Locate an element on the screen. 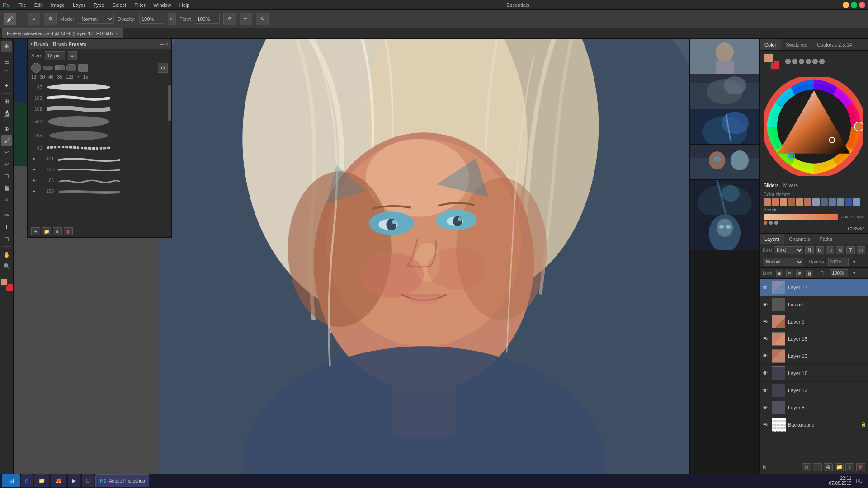  angle-toggle: ↻ is located at coordinates (262, 19).